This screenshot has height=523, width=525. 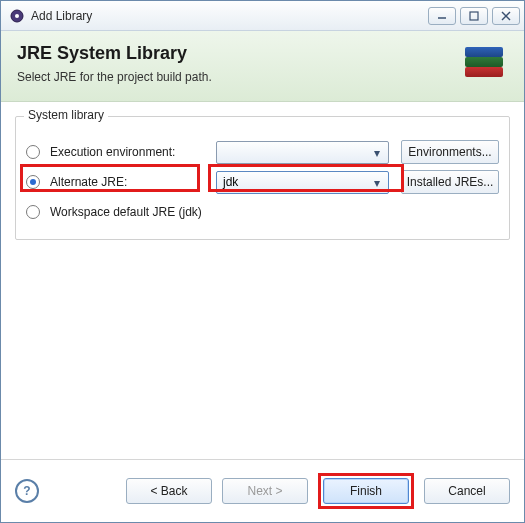 What do you see at coordinates (238, 77) in the screenshot?
I see `page-subtitle: Select JRE for the project build path.` at bounding box center [238, 77].